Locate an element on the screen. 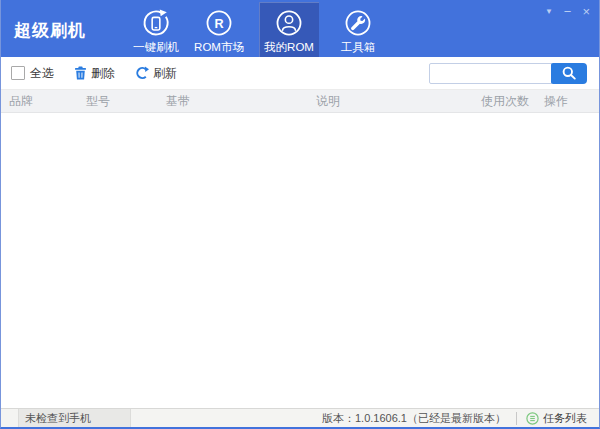 This screenshot has height=429, width=600. search-button is located at coordinates (569, 74).